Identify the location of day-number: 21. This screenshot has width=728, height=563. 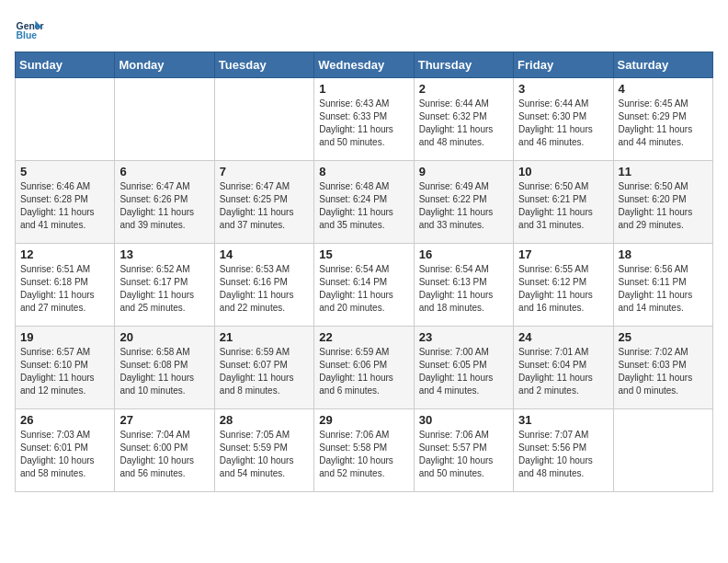
(265, 337).